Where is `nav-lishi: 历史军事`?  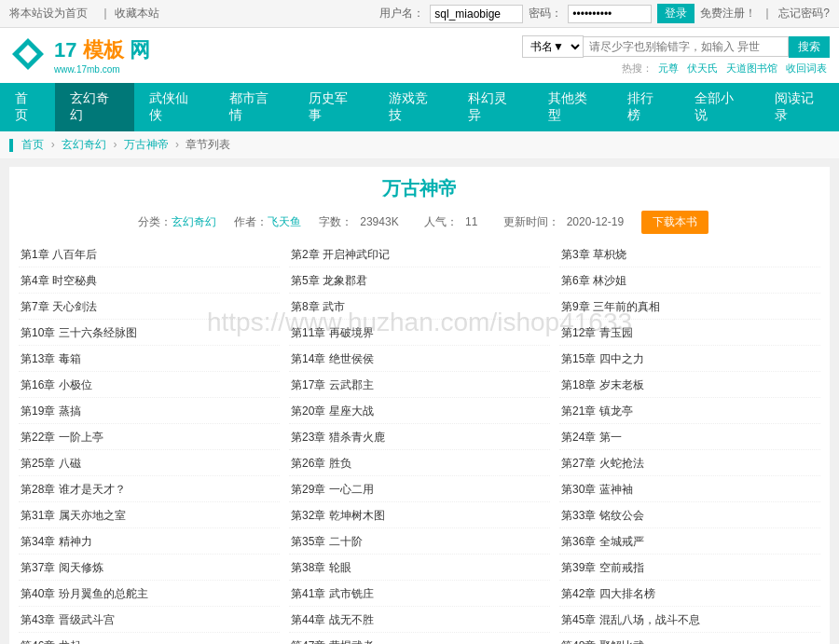
nav-lishi: 历史军事 is located at coordinates (334, 107).